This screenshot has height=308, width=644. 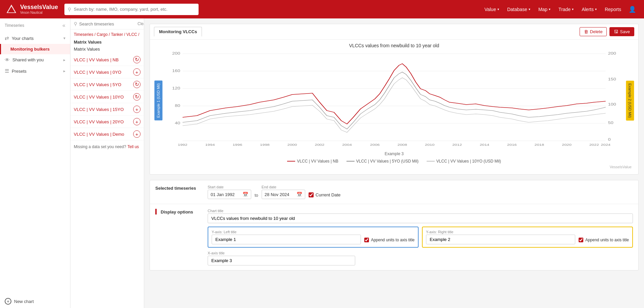 I want to click on chart-title-input, so click(x=420, y=219).